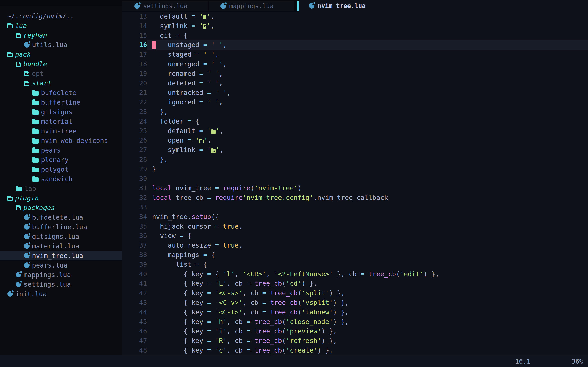 This screenshot has width=588, height=367. I want to click on code-line-33: 33, so click(355, 207).